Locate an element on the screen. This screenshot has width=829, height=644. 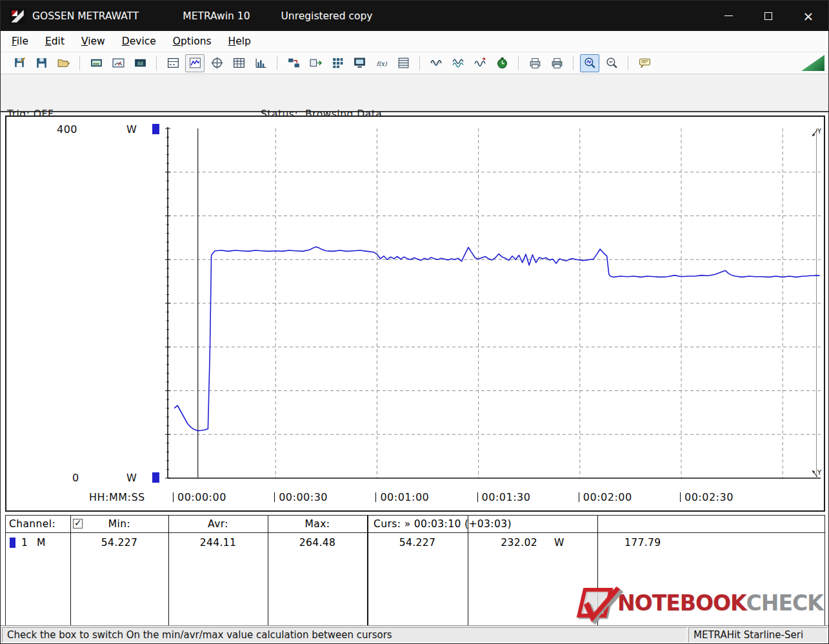
menu-edit: Edit is located at coordinates (55, 41).